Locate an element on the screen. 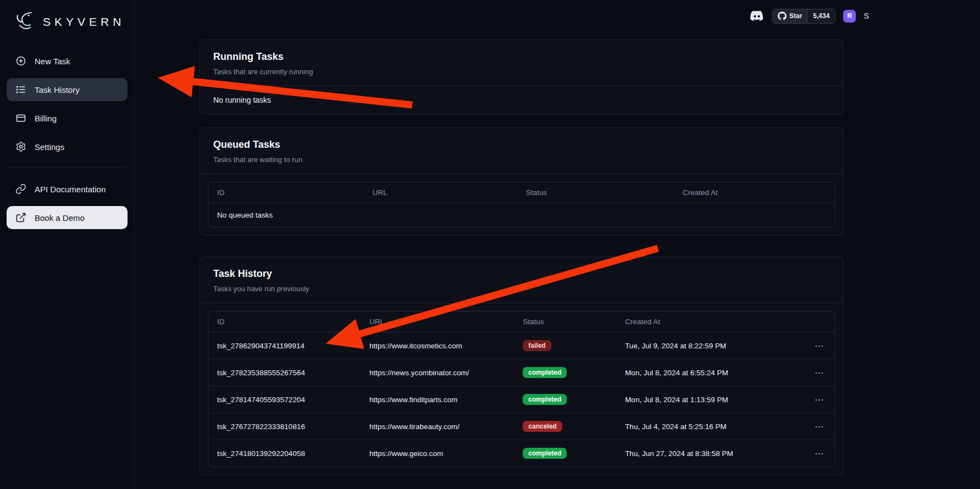 The width and height of the screenshot is (980, 489). table-row: tsk_274180139292204058 https://www.geico… is located at coordinates (522, 454).